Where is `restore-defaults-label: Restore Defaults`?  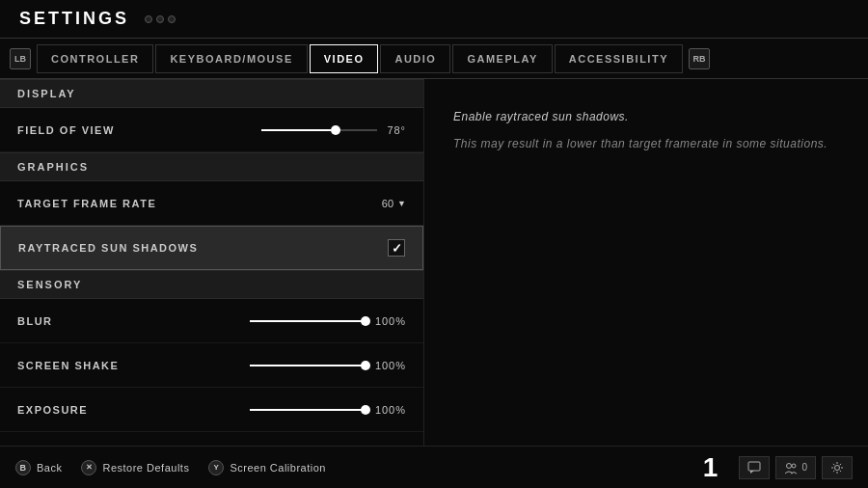 restore-defaults-label: Restore Defaults is located at coordinates (146, 468).